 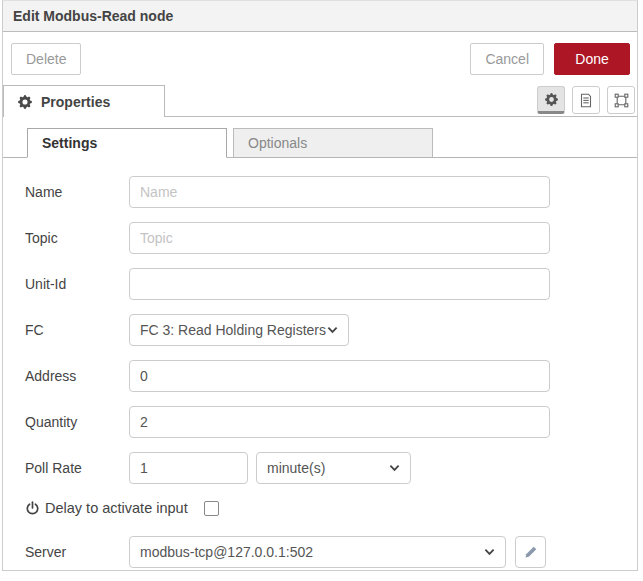 What do you see at coordinates (76, 102) in the screenshot?
I see `tab-properties-label: Properties` at bounding box center [76, 102].